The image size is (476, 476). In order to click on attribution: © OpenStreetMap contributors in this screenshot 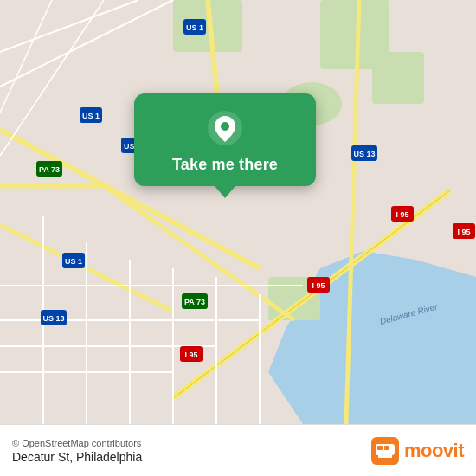, I will do `click(77, 443)`.